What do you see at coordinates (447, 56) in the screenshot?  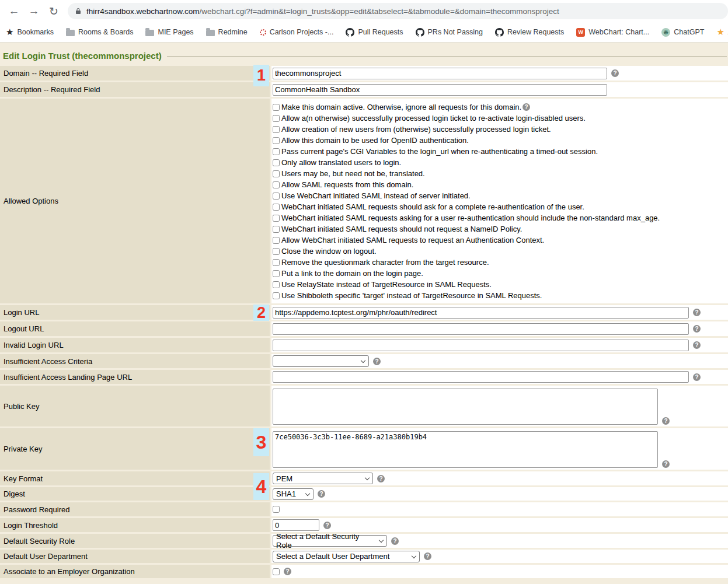 I see `fieldset-line` at bounding box center [447, 56].